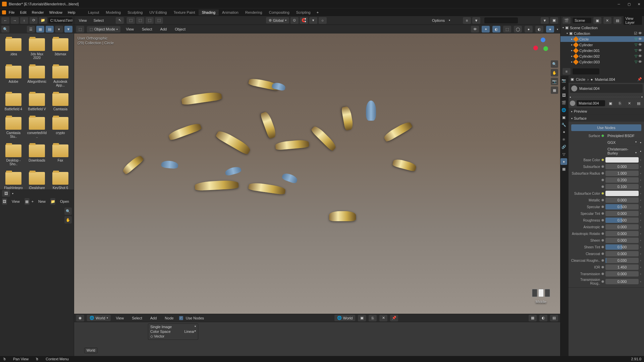 The height and width of the screenshot is (362, 644). What do you see at coordinates (37, 49) in the screenshot?
I see `folder-item: 3ds Max 2020` at bounding box center [37, 49].